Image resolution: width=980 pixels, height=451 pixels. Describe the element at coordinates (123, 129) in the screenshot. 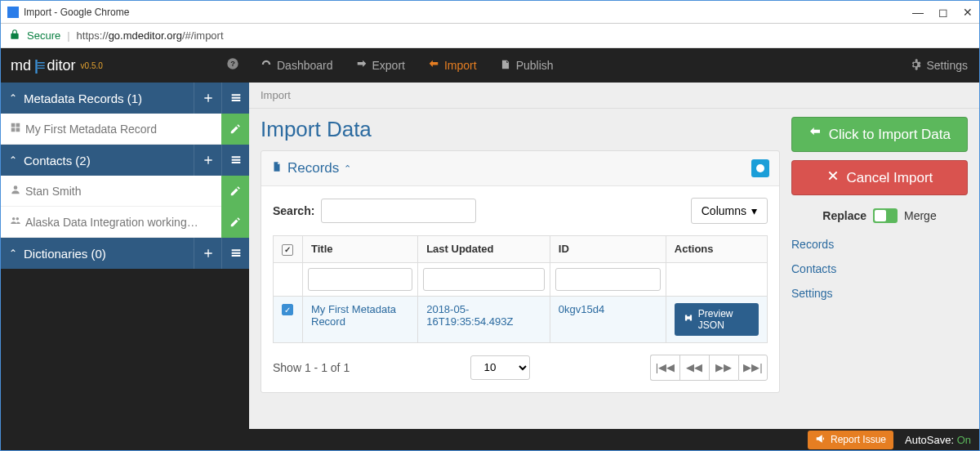

I see `sidebar-item-label: My First Metadata Record` at that location.